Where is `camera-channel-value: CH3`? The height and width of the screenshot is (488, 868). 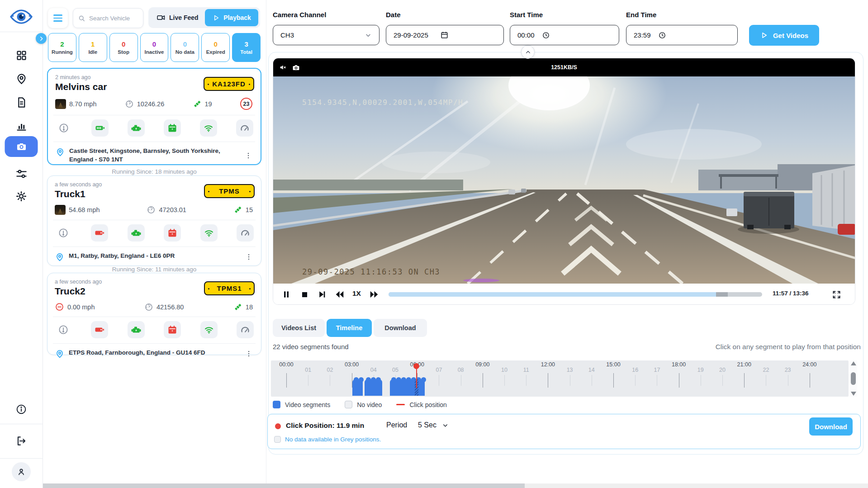 camera-channel-value: CH3 is located at coordinates (287, 35).